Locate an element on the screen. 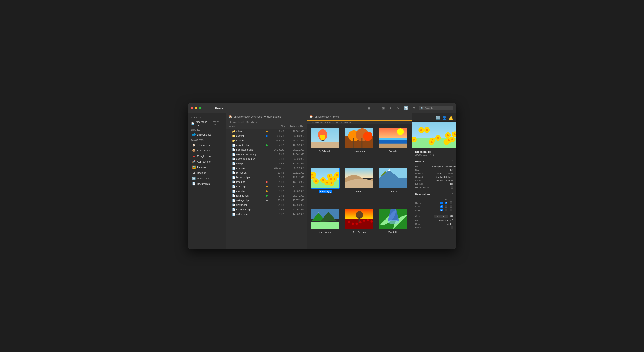  sidebar-item-applications: 🚀 Applications is located at coordinates (207, 162).